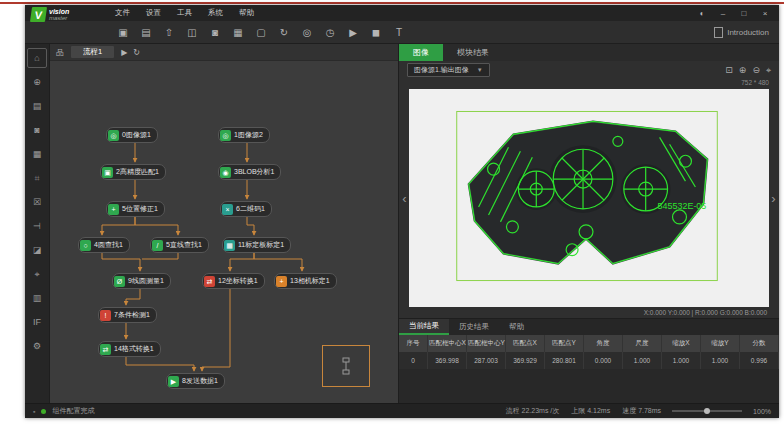 This screenshot has height=432, width=784. I want to click on loop-run-icon: ↻, so click(136, 52).